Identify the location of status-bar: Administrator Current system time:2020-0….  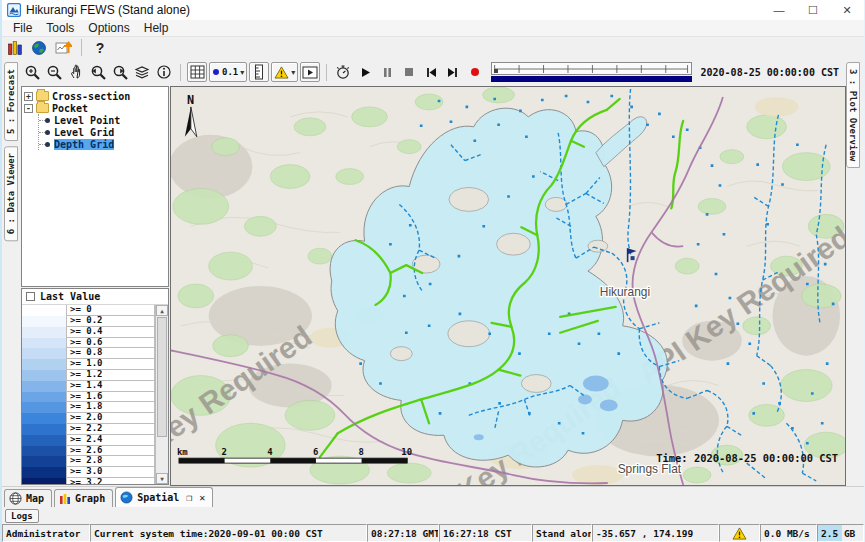
(433, 533).